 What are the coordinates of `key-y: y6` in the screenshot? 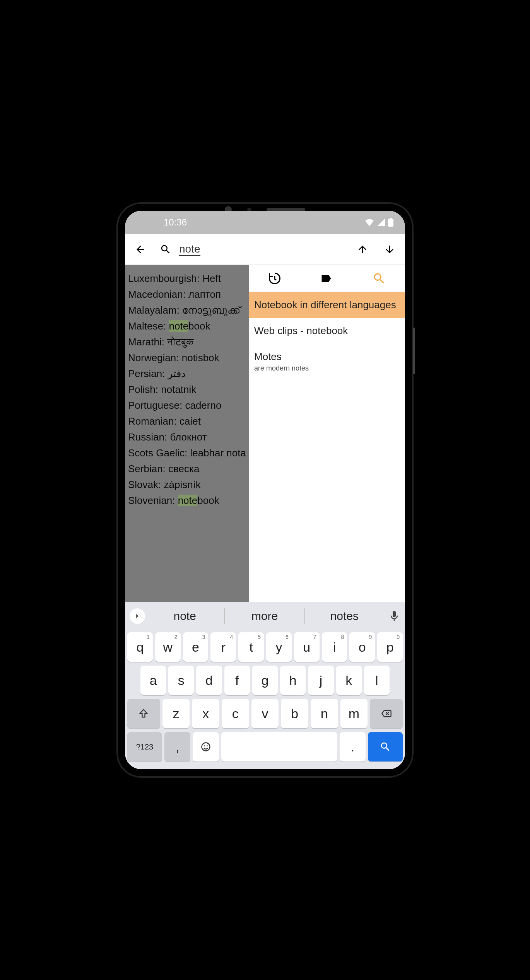 It's located at (279, 647).